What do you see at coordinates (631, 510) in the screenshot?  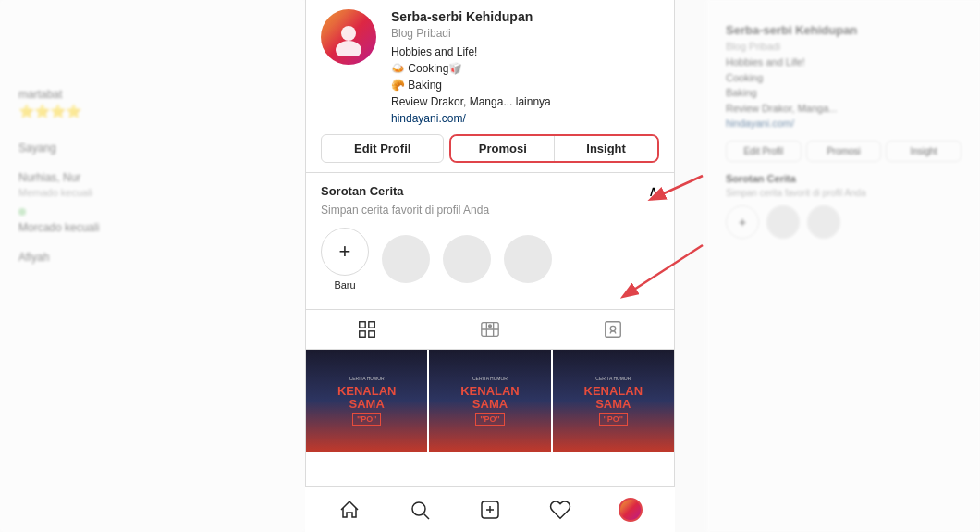 I see `nav-avatar` at bounding box center [631, 510].